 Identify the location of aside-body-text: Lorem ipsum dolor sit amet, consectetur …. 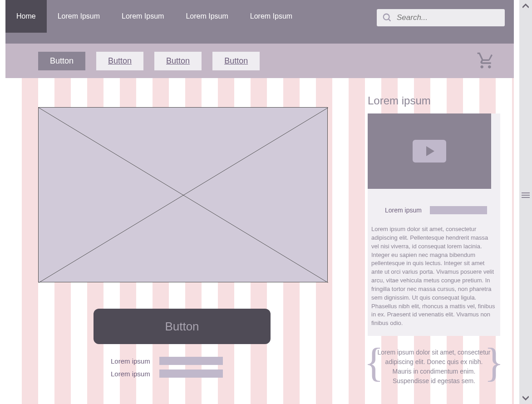
(434, 276).